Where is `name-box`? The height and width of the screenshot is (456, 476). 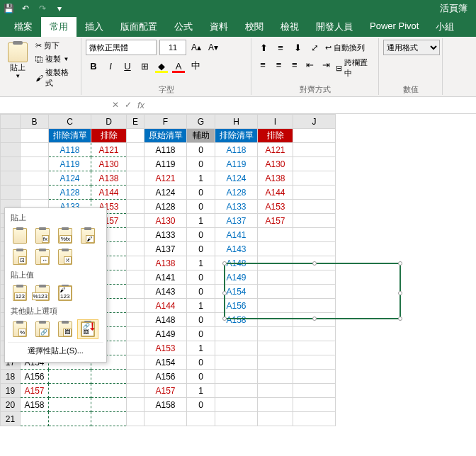
name-box is located at coordinates (53, 105).